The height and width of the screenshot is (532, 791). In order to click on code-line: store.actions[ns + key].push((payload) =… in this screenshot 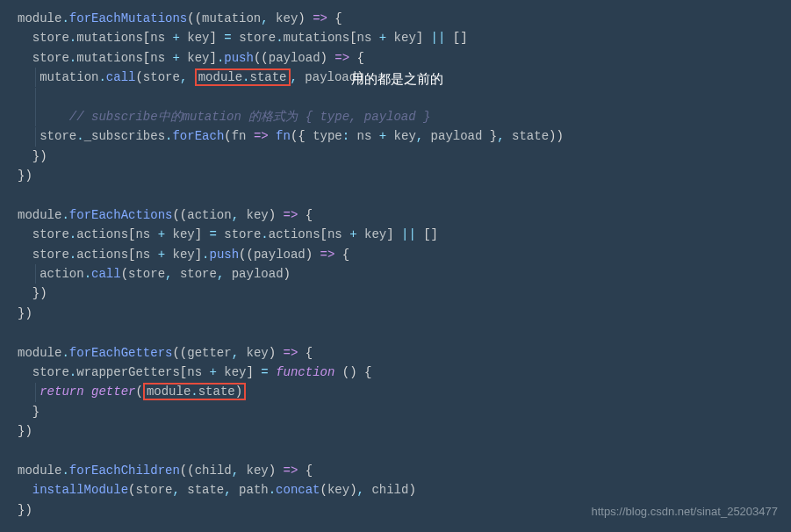, I will do `click(395, 255)`.